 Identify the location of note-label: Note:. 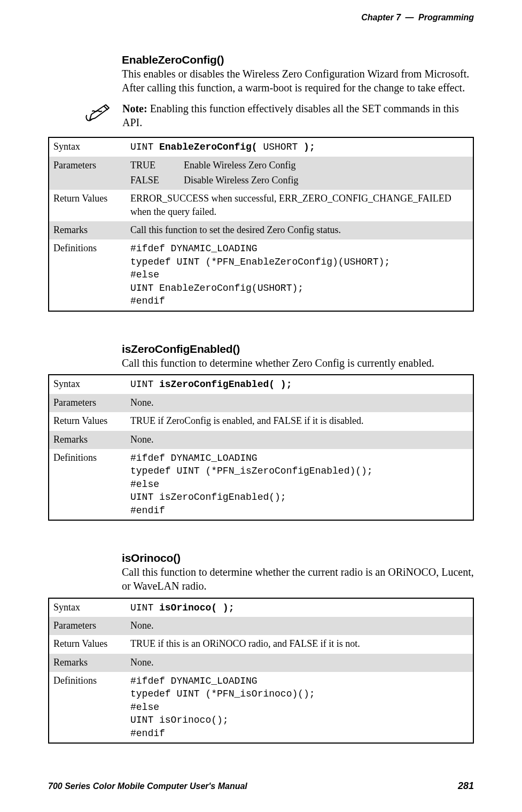
(135, 109).